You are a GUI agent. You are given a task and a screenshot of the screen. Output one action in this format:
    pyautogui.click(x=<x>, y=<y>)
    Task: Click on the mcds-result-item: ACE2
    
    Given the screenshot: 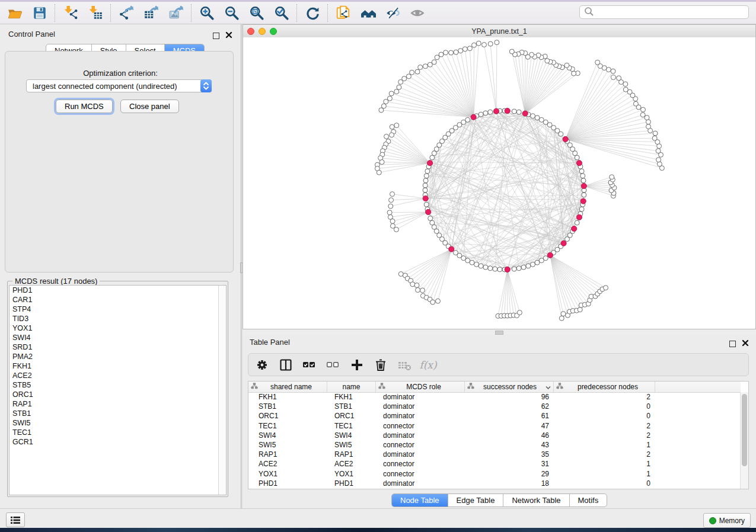 What is the action you would take?
    pyautogui.click(x=117, y=376)
    